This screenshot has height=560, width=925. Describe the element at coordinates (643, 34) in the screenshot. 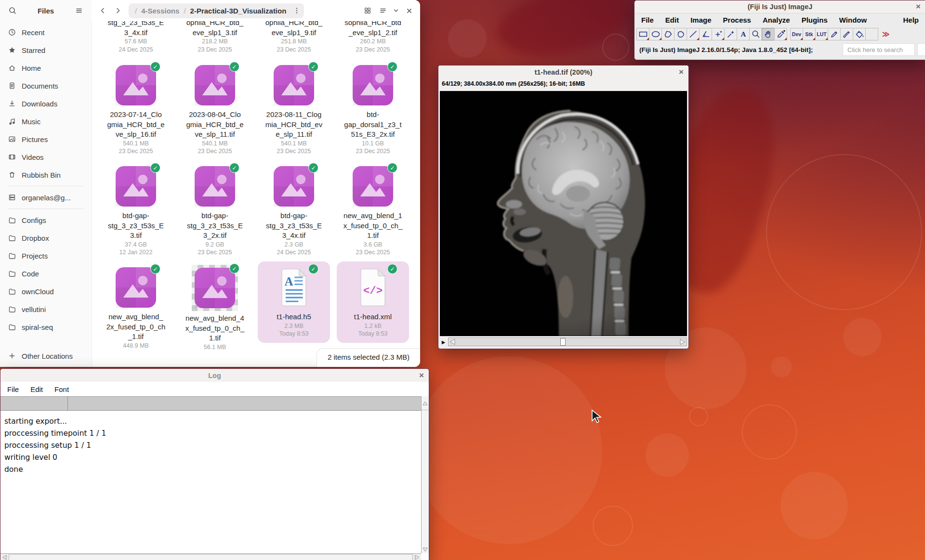

I see `tool-rectangle` at that location.